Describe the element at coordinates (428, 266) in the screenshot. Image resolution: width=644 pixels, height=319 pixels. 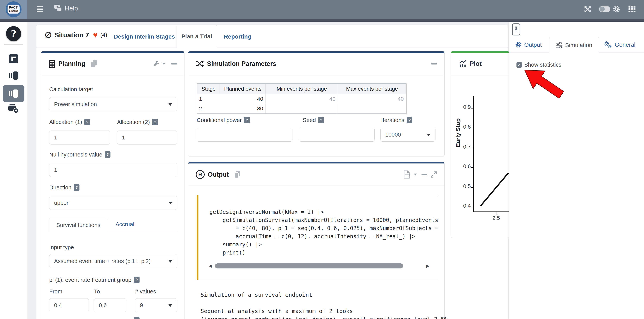
I see `scroll-right-arrow: ▶` at that location.